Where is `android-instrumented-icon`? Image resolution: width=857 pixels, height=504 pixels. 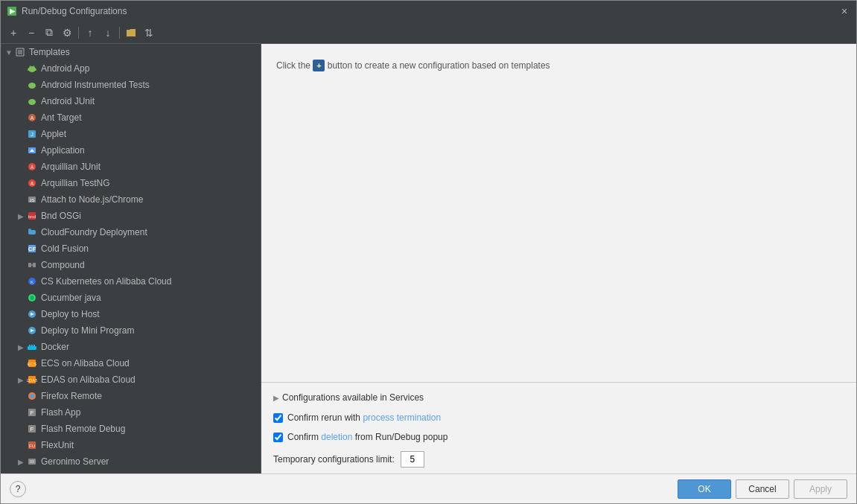
android-instrumented-icon is located at coordinates (32, 85).